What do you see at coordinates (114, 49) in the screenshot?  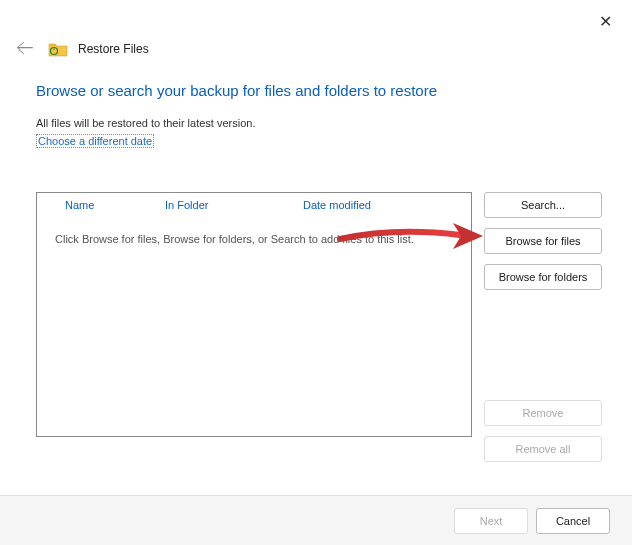 I see `window-title: Restore Files` at bounding box center [114, 49].